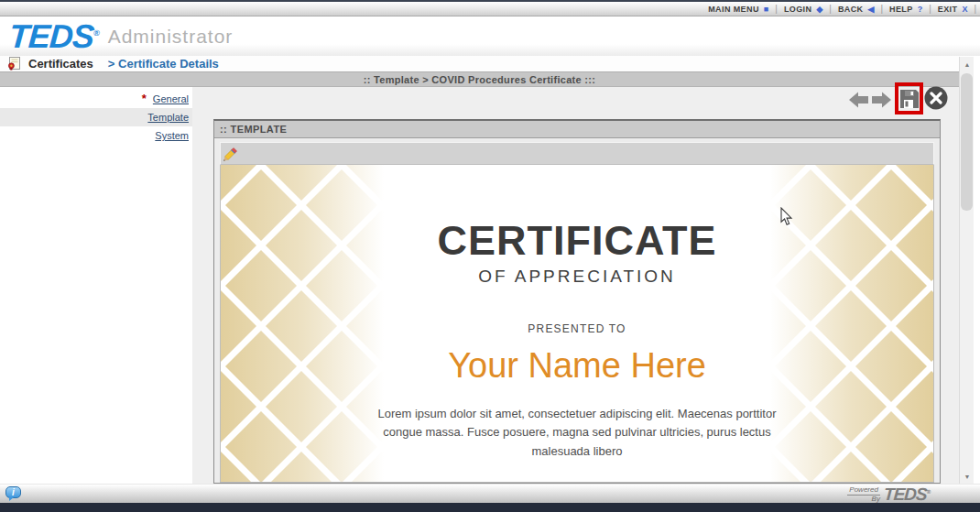 The width and height of the screenshot is (980, 512). I want to click on menu-item-help: HELP ?, so click(906, 9).